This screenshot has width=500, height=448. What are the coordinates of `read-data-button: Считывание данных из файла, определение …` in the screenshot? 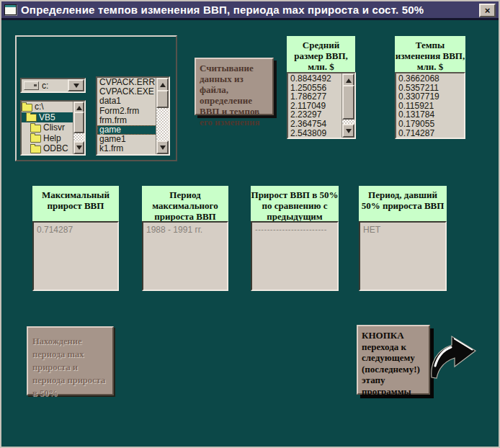 It's located at (234, 86).